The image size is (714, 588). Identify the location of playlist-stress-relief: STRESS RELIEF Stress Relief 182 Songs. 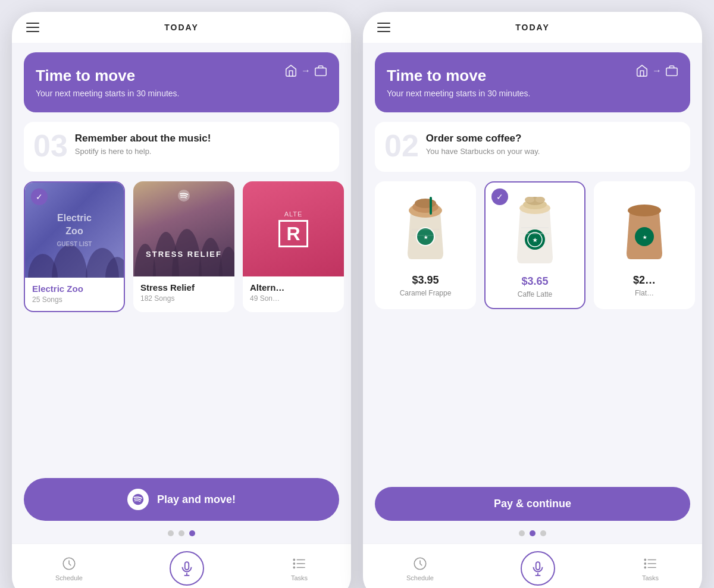
(184, 247).